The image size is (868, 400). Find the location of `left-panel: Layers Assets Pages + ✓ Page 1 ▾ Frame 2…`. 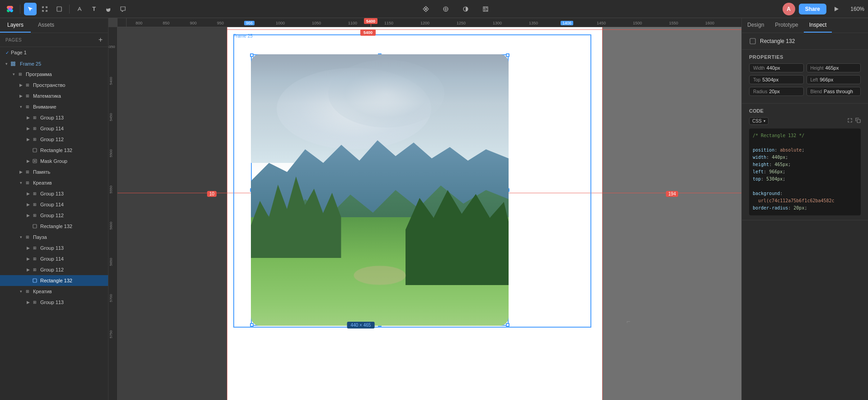

left-panel: Layers Assets Pages + ✓ Page 1 ▾ Frame 2… is located at coordinates (54, 209).